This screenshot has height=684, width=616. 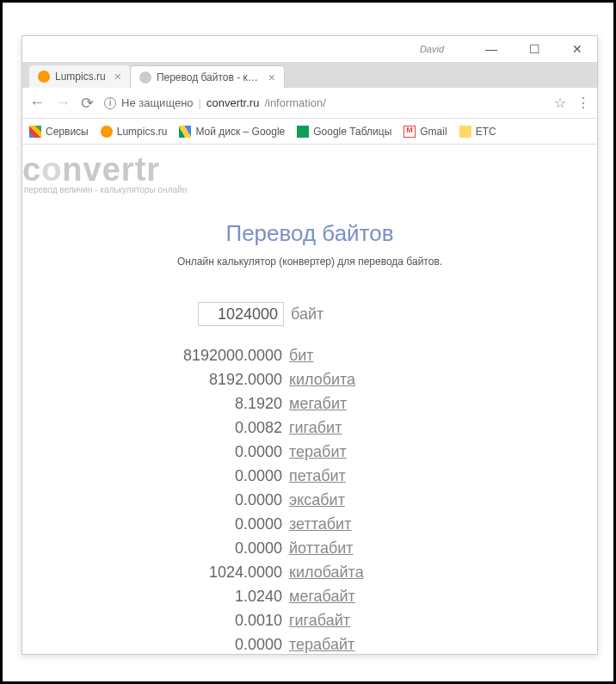 I want to click on user-label: David, so click(x=432, y=49).